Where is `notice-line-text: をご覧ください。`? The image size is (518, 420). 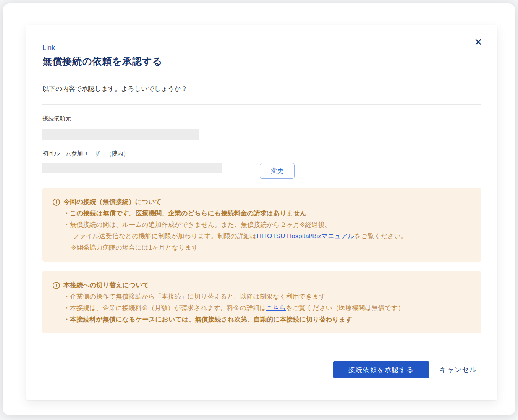 notice-line-text: をご覧ください。 is located at coordinates (381, 236).